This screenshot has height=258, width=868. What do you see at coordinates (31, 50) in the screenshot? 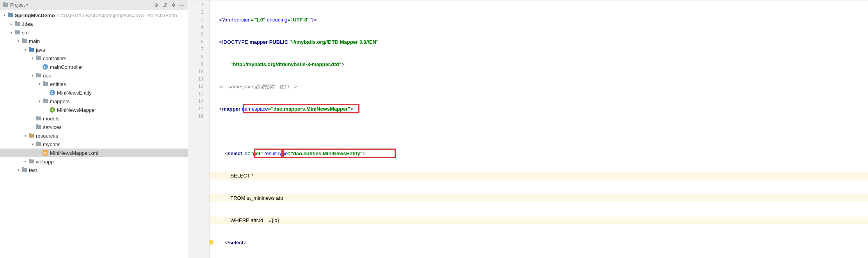
I see `source-folder-icon` at bounding box center [31, 50].